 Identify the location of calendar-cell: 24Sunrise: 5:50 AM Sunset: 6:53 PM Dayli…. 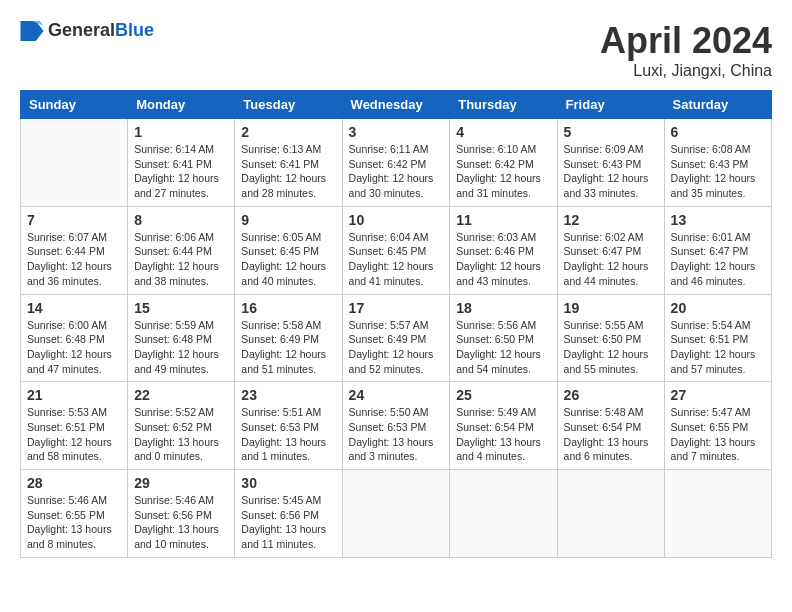
(396, 426).